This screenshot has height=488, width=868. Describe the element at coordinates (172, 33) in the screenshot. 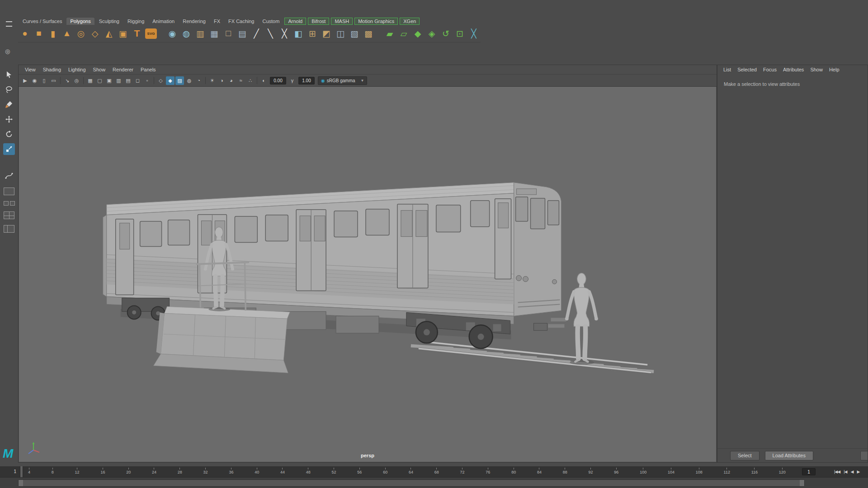

I see `smooth-icon: ◉` at that location.